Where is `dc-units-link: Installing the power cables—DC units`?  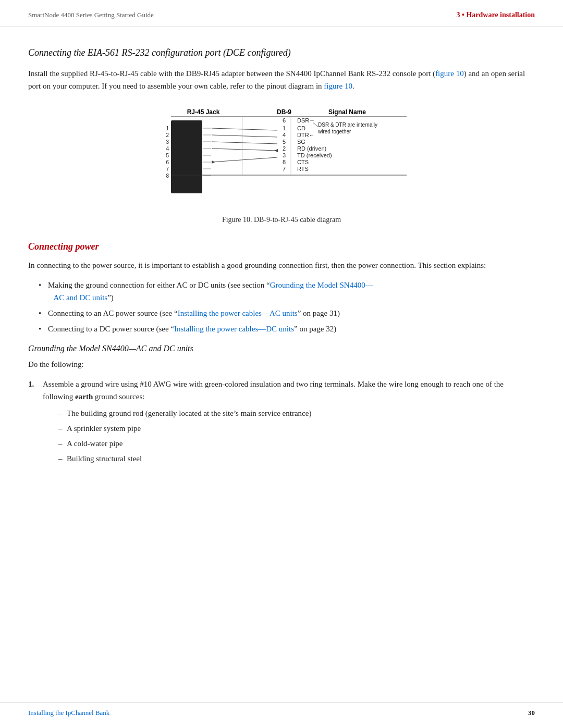 dc-units-link: Installing the power cables—DC units is located at coordinates (234, 329).